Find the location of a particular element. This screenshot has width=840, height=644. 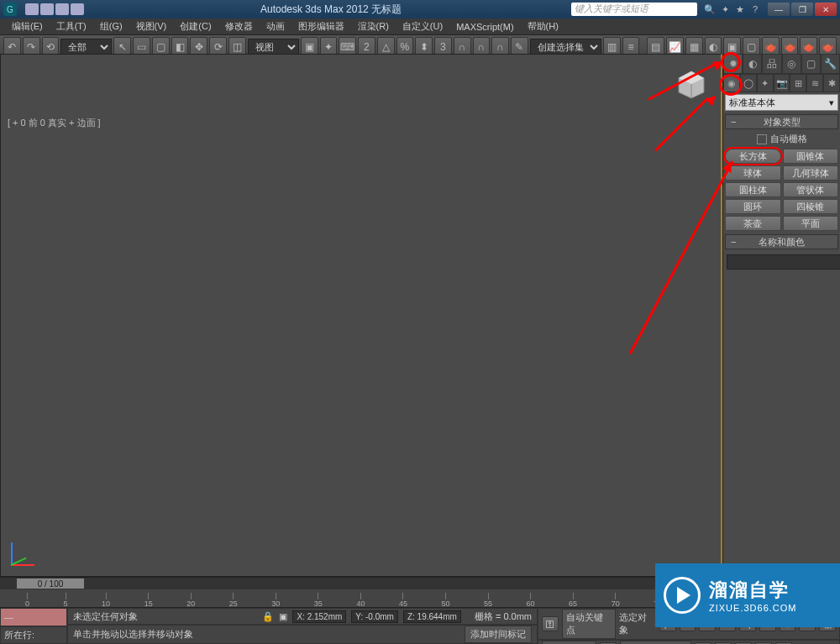

close-button: ✕ is located at coordinates (826, 9).